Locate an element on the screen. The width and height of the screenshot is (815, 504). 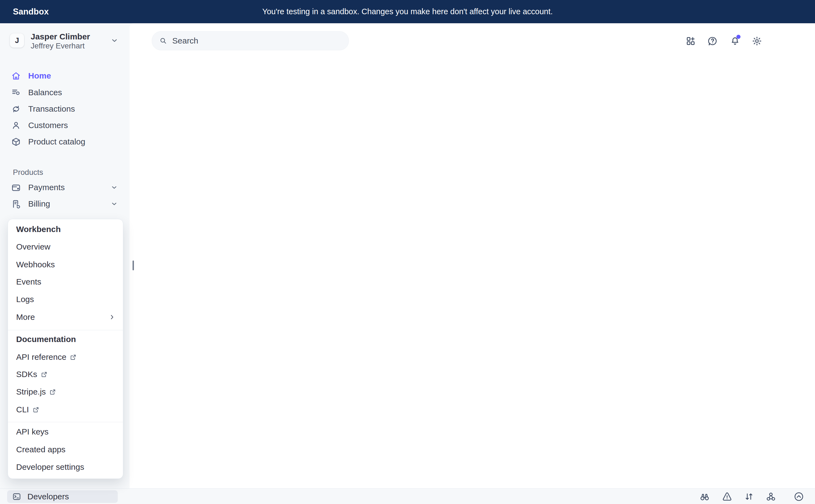
sidebar-item-billing: Billing is located at coordinates (66, 204).